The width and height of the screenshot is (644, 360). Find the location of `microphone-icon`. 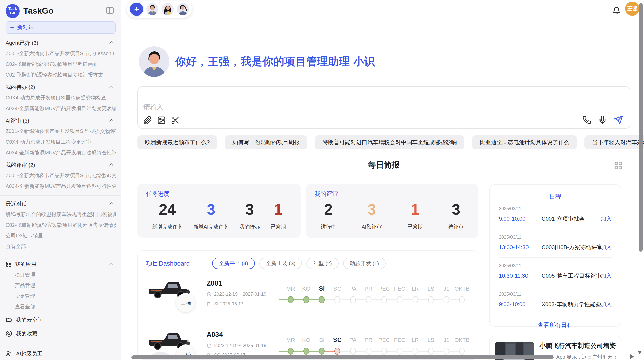

microphone-icon is located at coordinates (603, 120).